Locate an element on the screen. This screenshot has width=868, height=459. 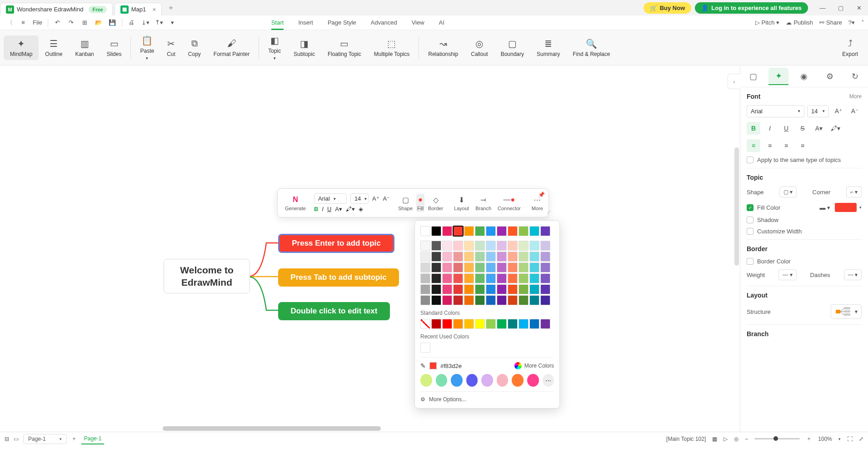
fullscreen-icon: ⤢ is located at coordinates (861, 439).